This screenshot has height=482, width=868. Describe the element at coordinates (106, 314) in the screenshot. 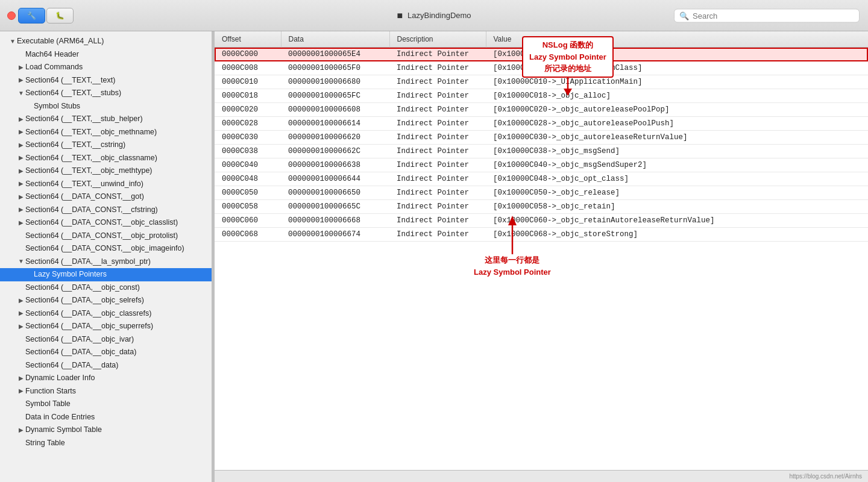

I see `sidebar-item-section64-data-objc-classrefs: ▶Section64 (__DATA,__objc_classrefs)` at that location.